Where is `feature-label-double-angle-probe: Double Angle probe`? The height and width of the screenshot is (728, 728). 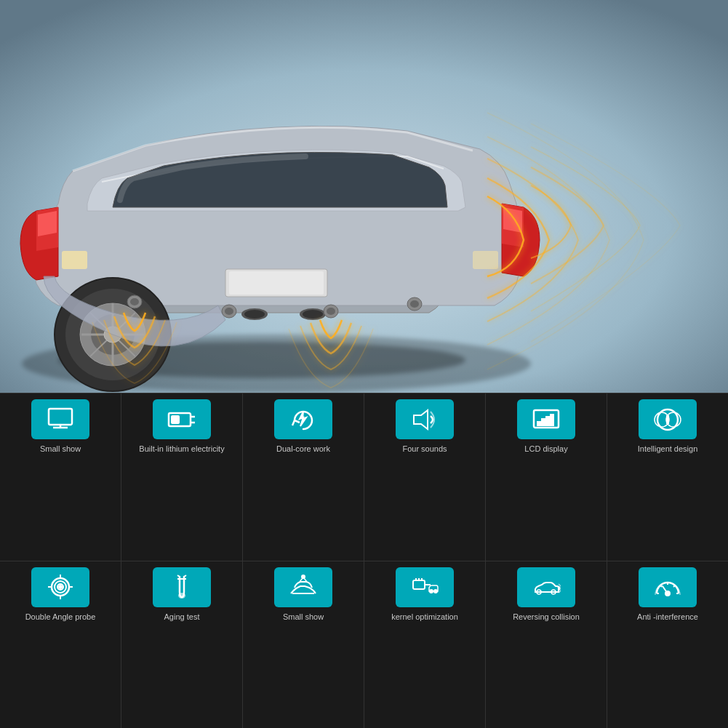 feature-label-double-angle-probe: Double Angle probe is located at coordinates (61, 617).